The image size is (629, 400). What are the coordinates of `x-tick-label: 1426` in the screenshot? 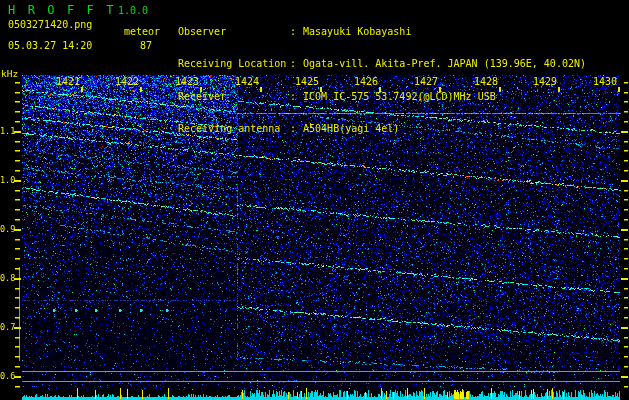 It's located at (364, 82).